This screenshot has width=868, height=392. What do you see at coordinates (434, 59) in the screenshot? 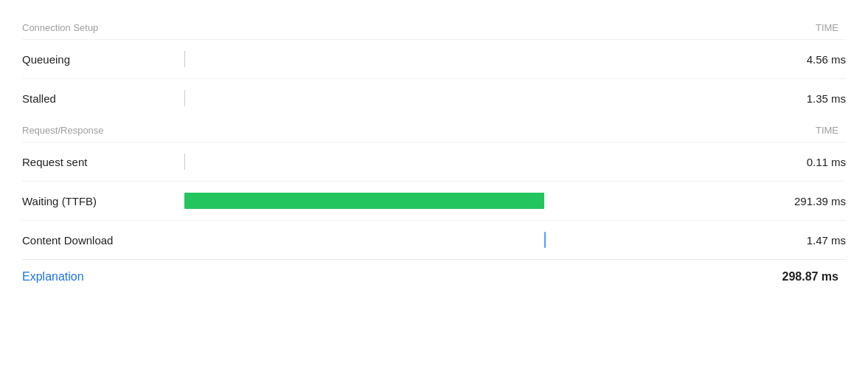
I see `queueing-row: Queueing 4.56 ms` at bounding box center [434, 59].